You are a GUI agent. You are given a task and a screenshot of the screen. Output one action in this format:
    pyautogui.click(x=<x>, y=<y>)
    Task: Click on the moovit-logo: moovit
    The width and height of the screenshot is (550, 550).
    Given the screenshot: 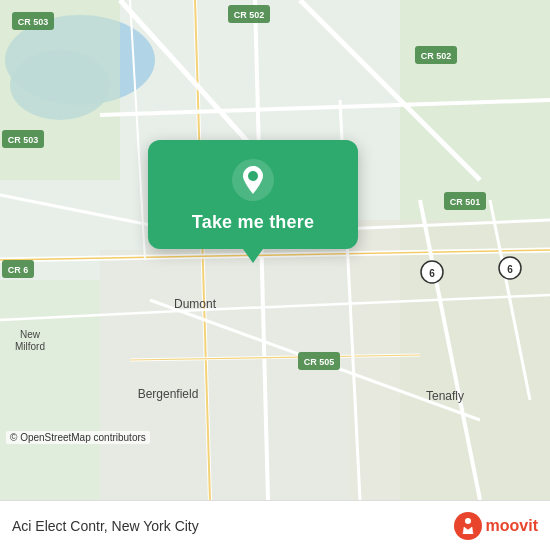 What is the action you would take?
    pyautogui.click(x=496, y=526)
    